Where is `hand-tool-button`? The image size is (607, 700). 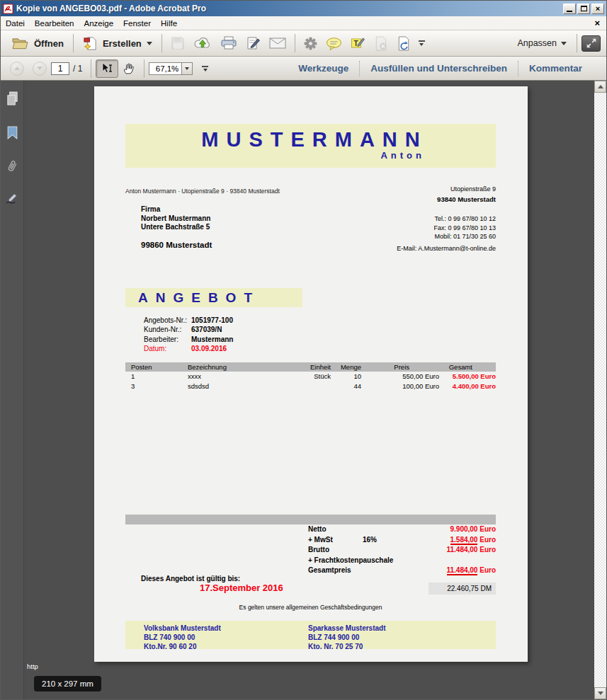
hand-tool-button is located at coordinates (129, 69).